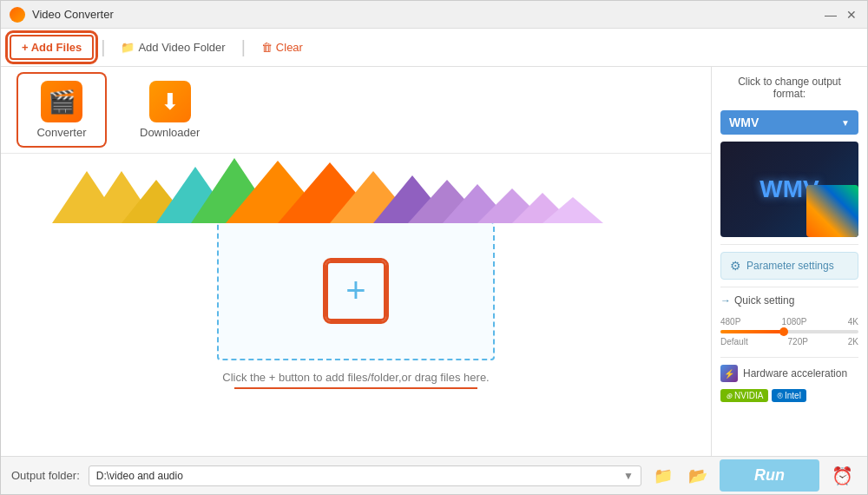 The image size is (868, 495). I want to click on hw-acceleration-row: ⚡ Hardware acceleration, so click(790, 373).